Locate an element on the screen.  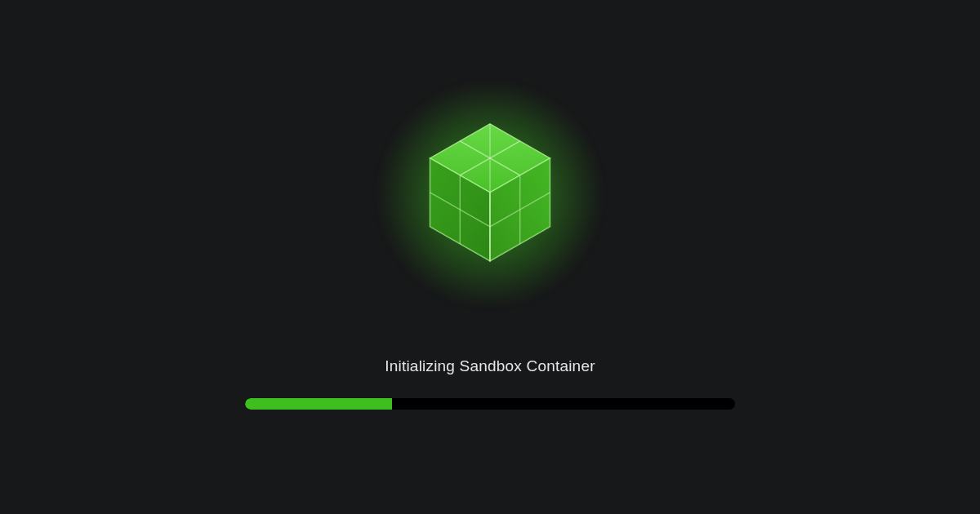
loading-graphic is located at coordinates (490, 194).